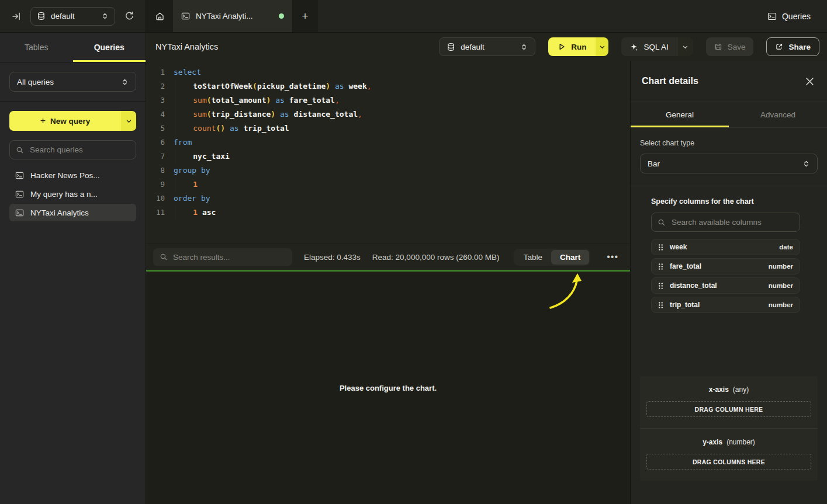 The image size is (827, 504). Describe the element at coordinates (158, 199) in the screenshot. I see `line-number: 10` at that location.